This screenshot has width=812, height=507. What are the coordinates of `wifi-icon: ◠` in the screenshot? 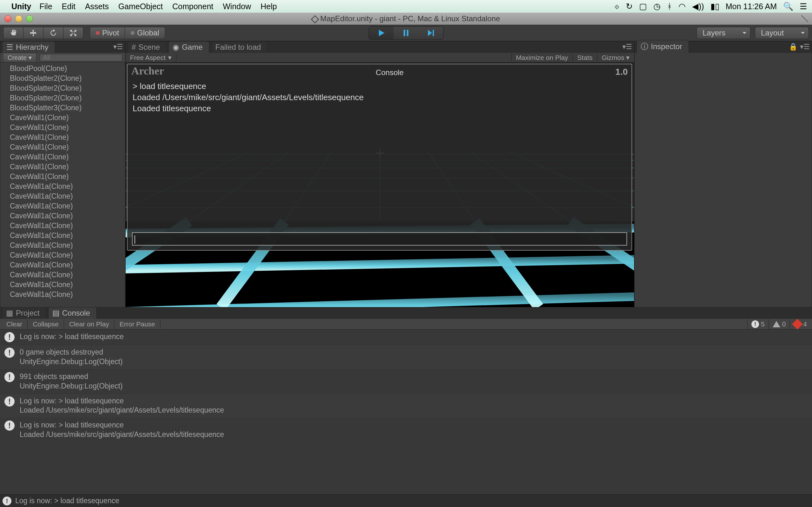 It's located at (682, 7).